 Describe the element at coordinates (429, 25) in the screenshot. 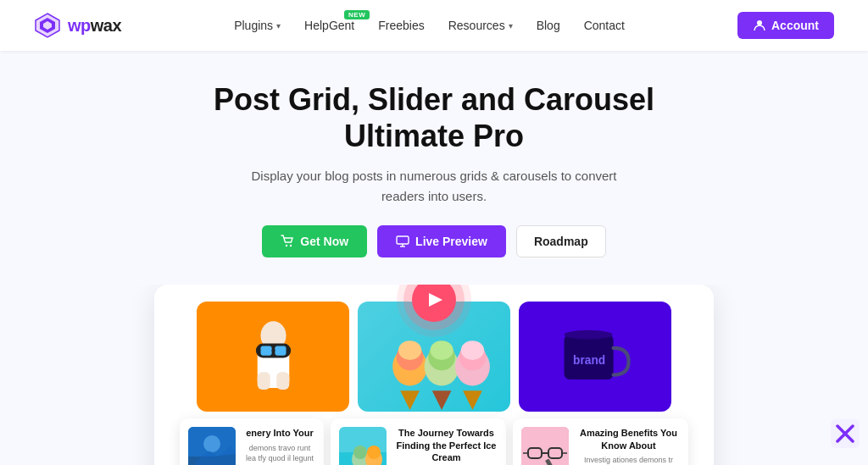

I see `nav-links: Plugins ▾ HelpGent NEW Freebies Resource…` at that location.